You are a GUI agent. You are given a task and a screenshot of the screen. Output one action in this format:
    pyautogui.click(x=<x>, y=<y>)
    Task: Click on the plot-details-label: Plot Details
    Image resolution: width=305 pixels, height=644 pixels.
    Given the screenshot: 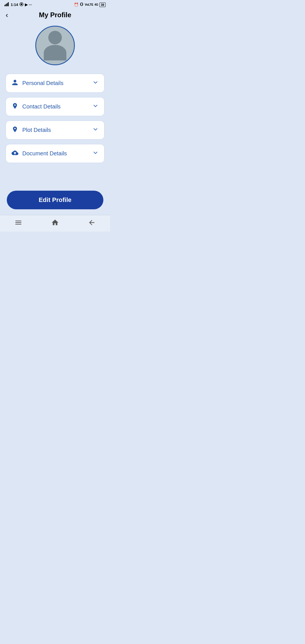 What is the action you would take?
    pyautogui.click(x=37, y=130)
    